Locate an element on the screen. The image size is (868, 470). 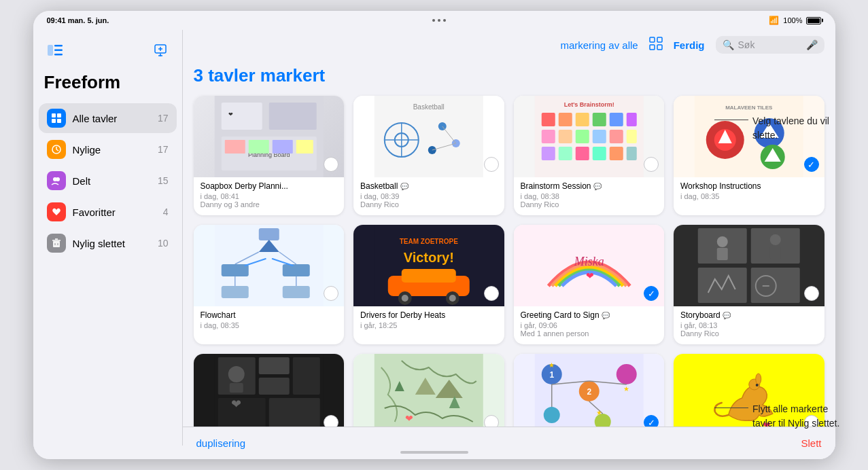
card-date-flowchart: i dag, 08:35 is located at coordinates (269, 325).